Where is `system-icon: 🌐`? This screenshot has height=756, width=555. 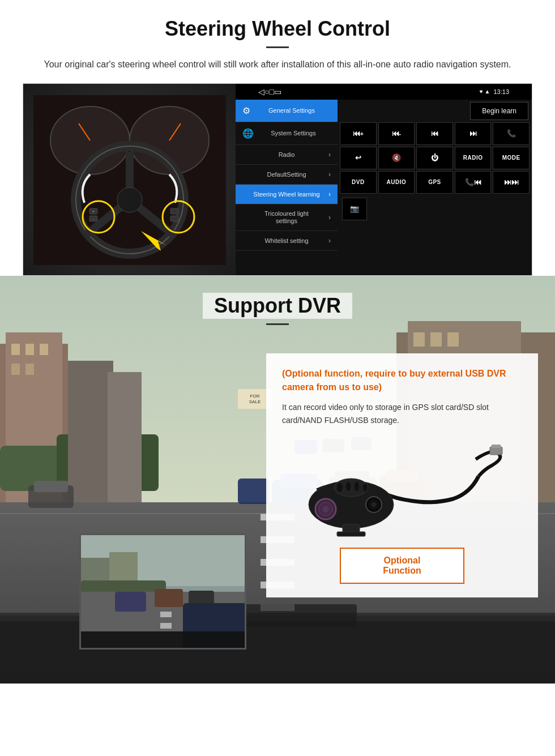
system-icon: 🌐 is located at coordinates (248, 134).